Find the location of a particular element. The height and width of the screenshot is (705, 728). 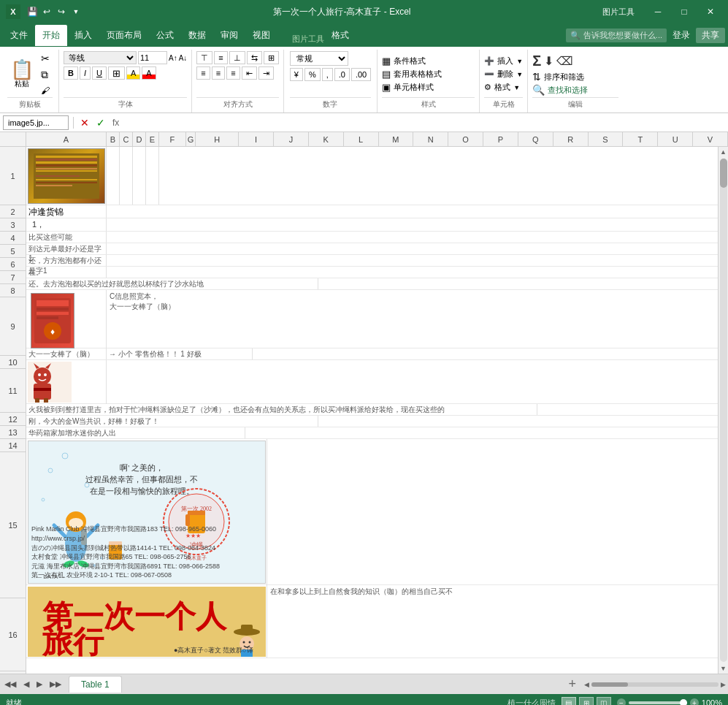

quick-access-dropdown: ▼ is located at coordinates (76, 12).